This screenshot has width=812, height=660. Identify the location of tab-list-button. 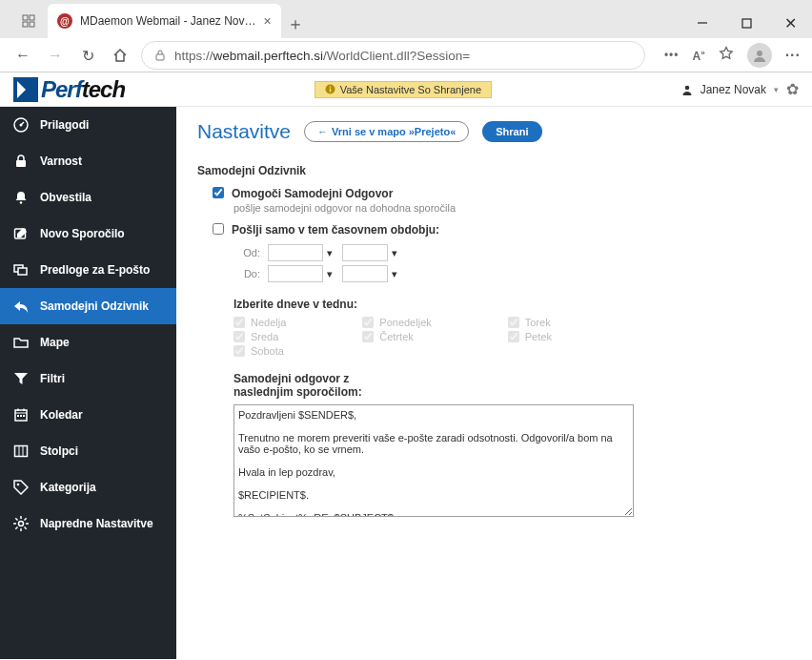
(29, 21).